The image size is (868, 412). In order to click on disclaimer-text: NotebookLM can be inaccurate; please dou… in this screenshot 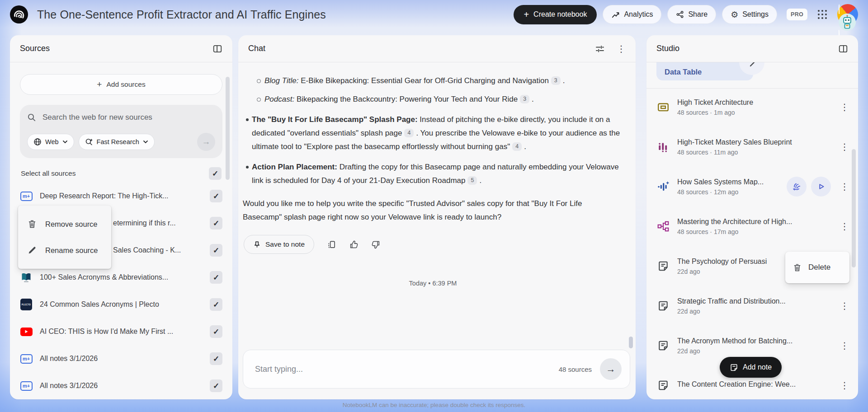, I will do `click(434, 405)`.